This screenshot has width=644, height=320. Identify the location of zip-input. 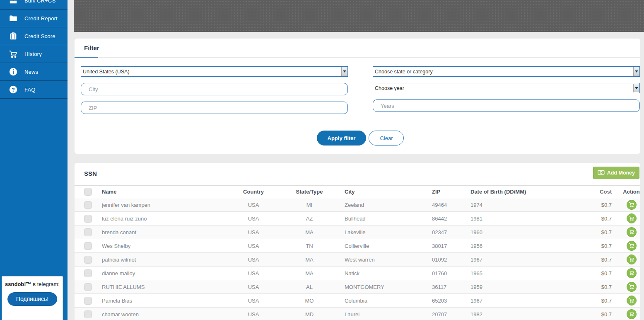
(215, 108).